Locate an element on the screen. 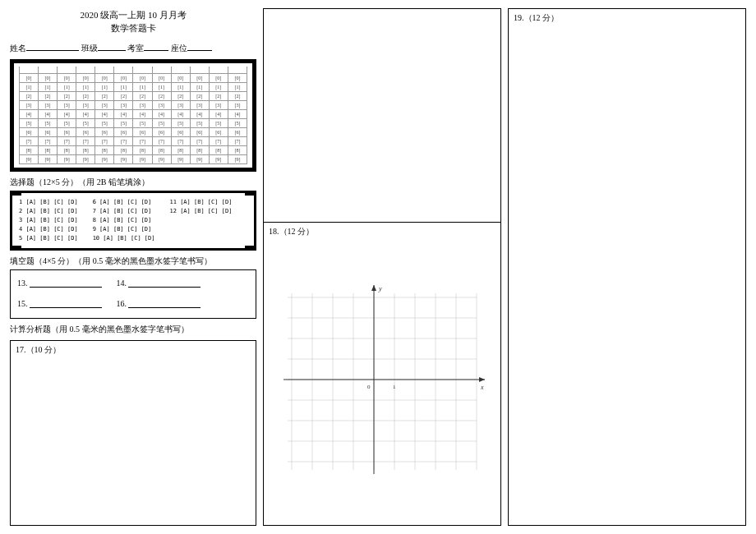  mc-row: 8 [A] [B] [C] [D] is located at coordinates (124, 220).